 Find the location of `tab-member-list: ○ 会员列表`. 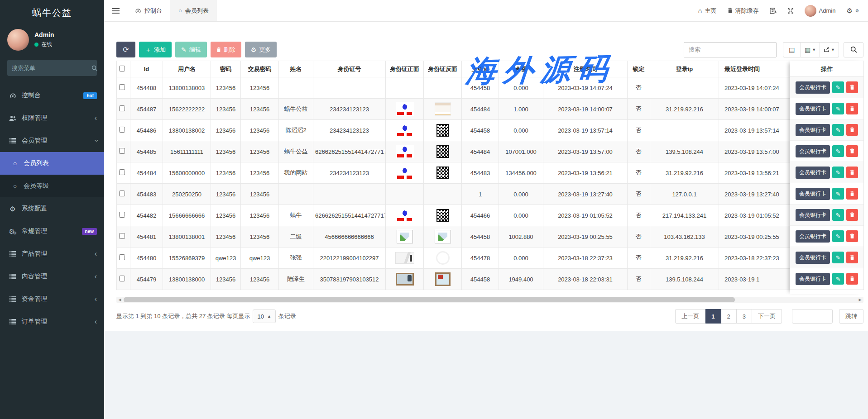

tab-member-list: ○ 会员列表 is located at coordinates (194, 11).